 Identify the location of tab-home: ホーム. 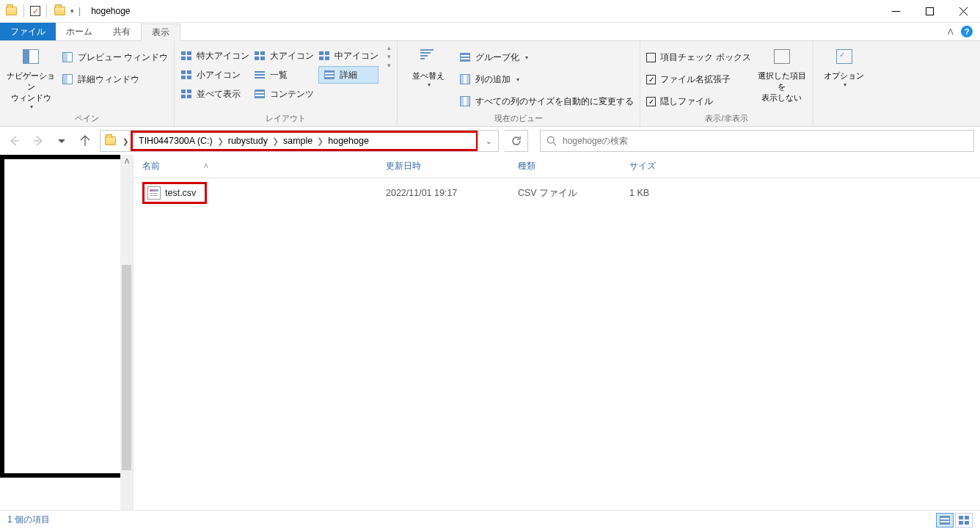
(79, 32).